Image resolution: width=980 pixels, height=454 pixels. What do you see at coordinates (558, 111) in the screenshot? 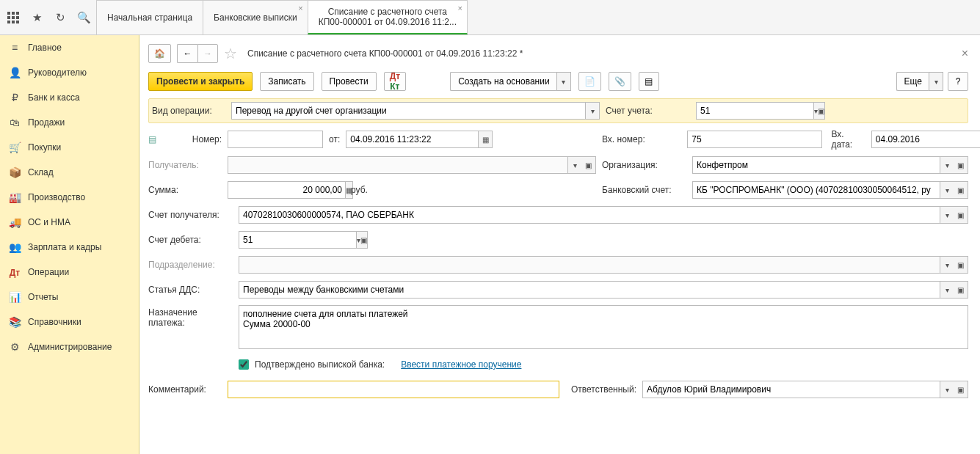
I see `row-operation-type: Вид операции: ▾ Счет учета: ▾ ▣` at bounding box center [558, 111].